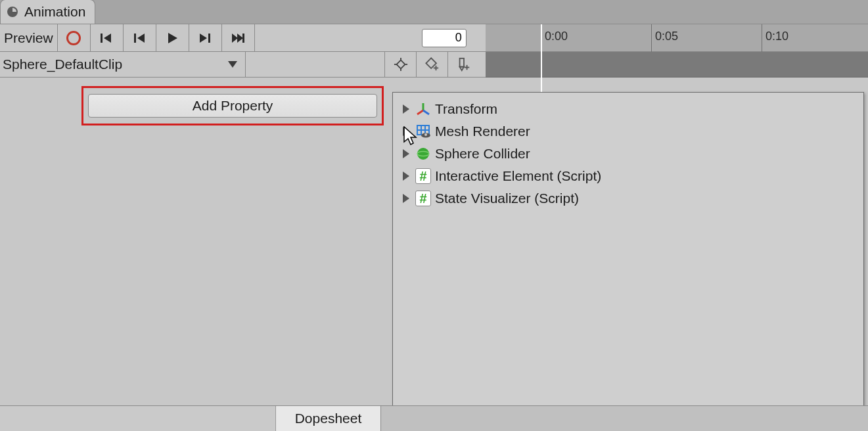 This screenshot has width=868, height=431. I want to click on add-event-button, so click(464, 64).